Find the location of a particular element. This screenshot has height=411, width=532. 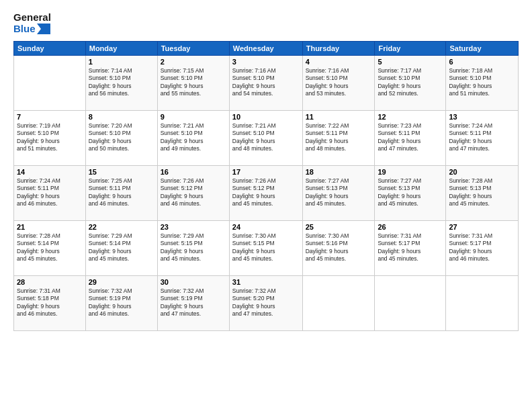

day-cell: 6Sunrise: 7:18 AMSunset: 5:10 PMDaylight… is located at coordinates (482, 83).